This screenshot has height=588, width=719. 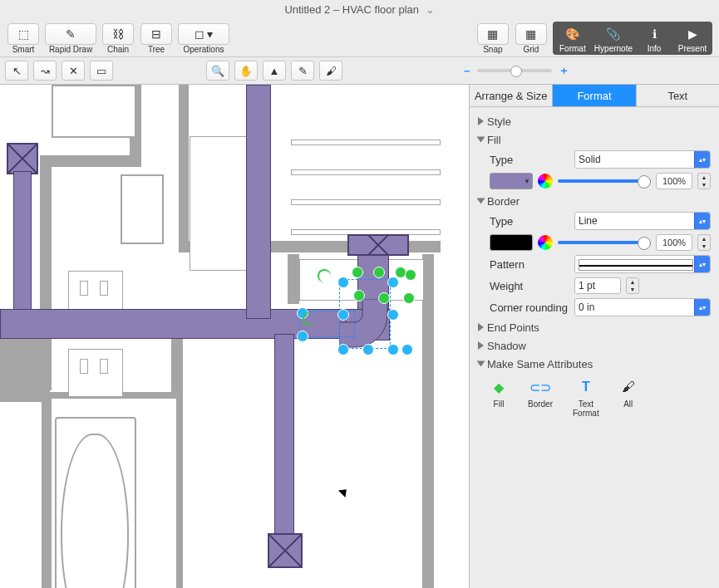 I want to click on border-opacity-slider, so click(x=604, y=243).